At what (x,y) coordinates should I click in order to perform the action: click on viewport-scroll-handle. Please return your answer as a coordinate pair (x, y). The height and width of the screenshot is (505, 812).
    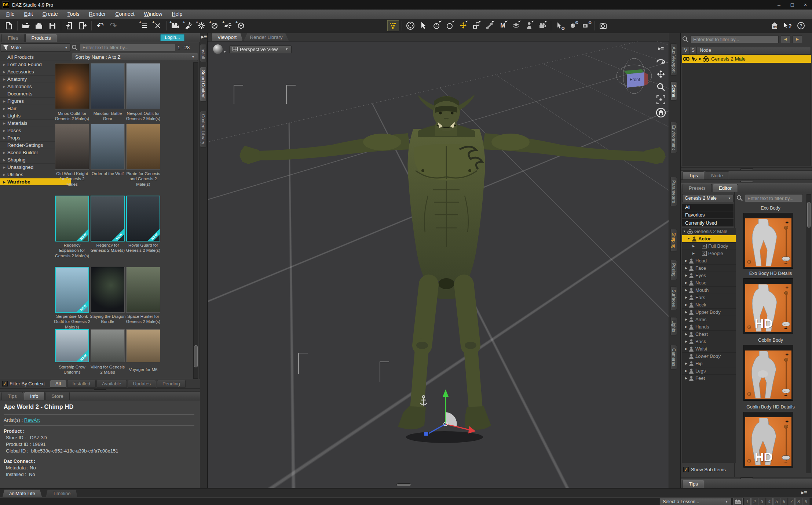
    Looking at the image, I should click on (404, 485).